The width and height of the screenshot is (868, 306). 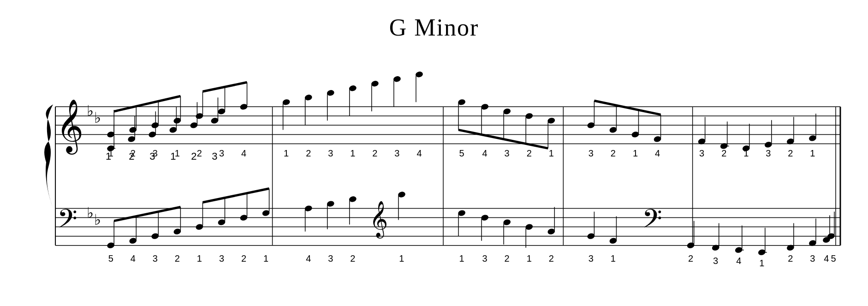 What do you see at coordinates (70, 127) in the screenshot?
I see `treble-clef-symbol: 𝄞` at bounding box center [70, 127].